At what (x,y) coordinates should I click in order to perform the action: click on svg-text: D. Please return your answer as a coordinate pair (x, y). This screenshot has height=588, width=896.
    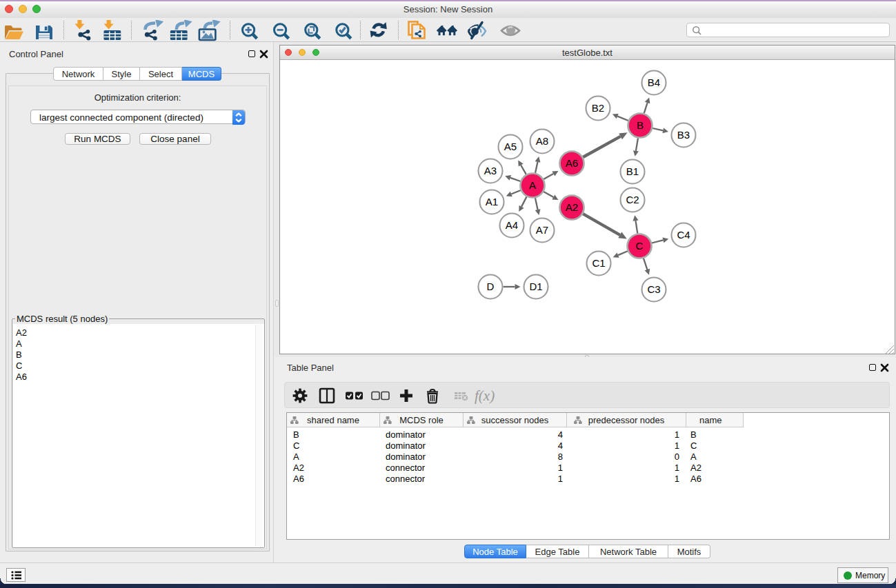
    Looking at the image, I should click on (491, 287).